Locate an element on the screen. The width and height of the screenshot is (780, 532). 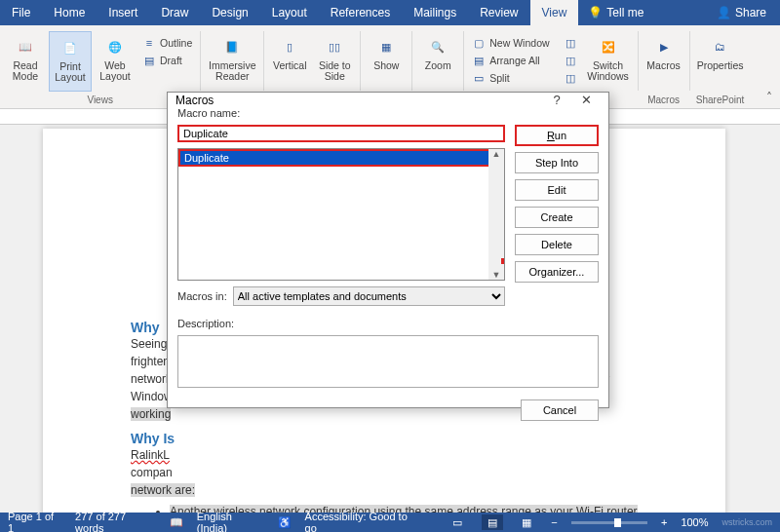
dialog-titlebar: Macros ? ✕ is located at coordinates (388, 99).